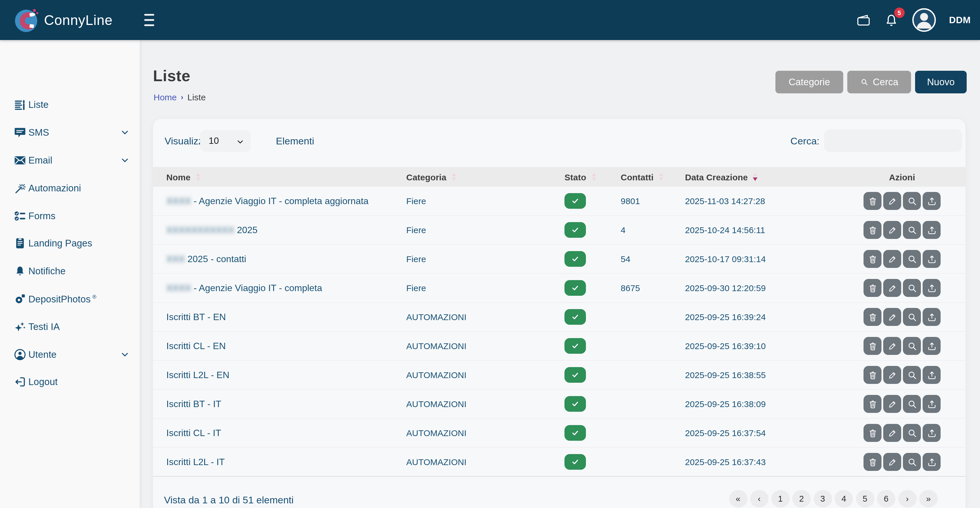 The width and height of the screenshot is (980, 508). What do you see at coordinates (781, 499) in the screenshot?
I see `page-1-button: 1` at bounding box center [781, 499].